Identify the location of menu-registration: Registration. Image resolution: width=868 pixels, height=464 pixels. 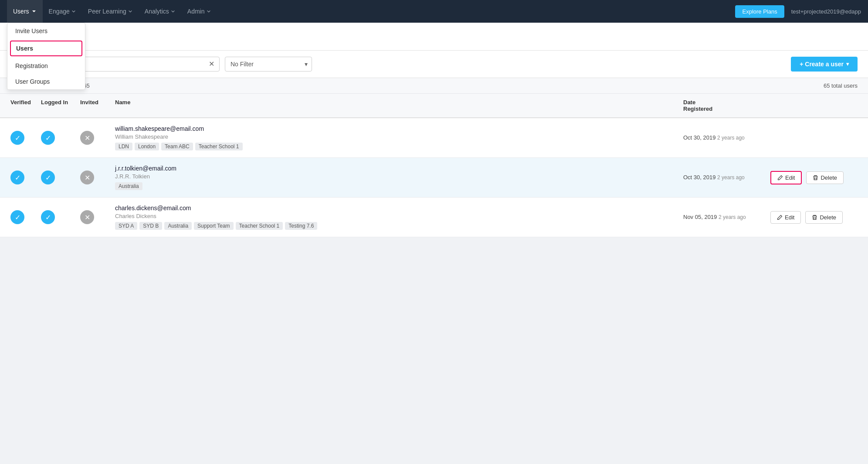
(46, 66).